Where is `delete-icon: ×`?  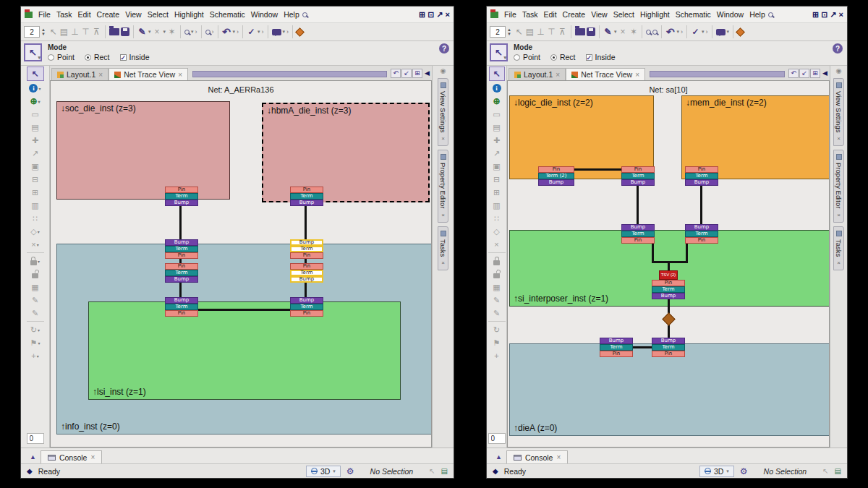
delete-icon: × is located at coordinates (156, 32).